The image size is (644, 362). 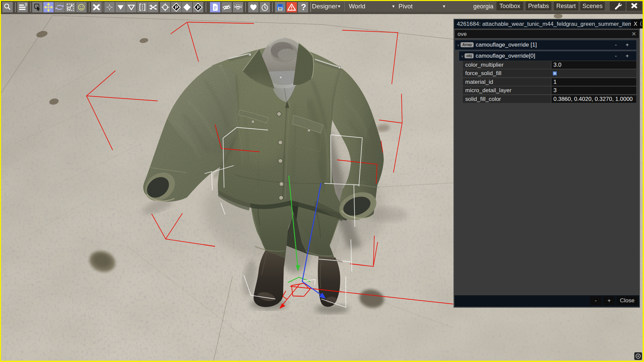 I want to click on svg-text: F, so click(x=199, y=7).